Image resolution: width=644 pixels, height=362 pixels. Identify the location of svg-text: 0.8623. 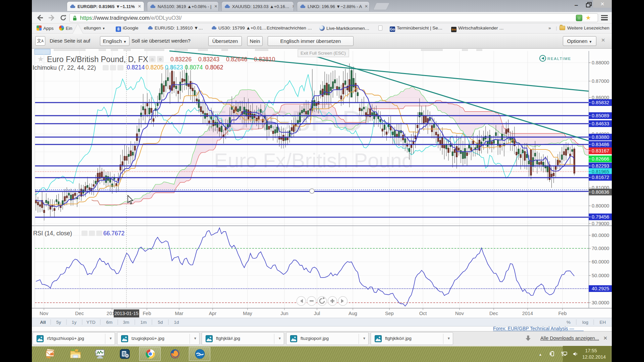
(174, 67).